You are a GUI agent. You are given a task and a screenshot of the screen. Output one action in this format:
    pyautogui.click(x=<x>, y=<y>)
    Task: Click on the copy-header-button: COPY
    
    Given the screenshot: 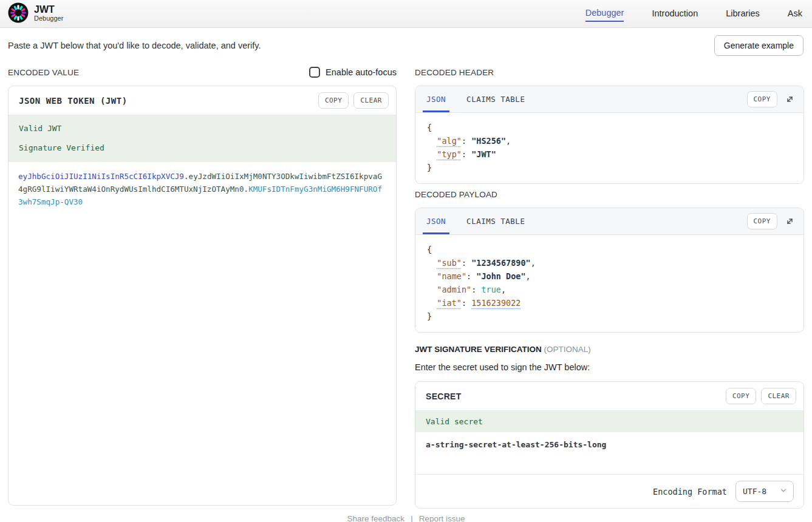 What is the action you would take?
    pyautogui.click(x=763, y=100)
    